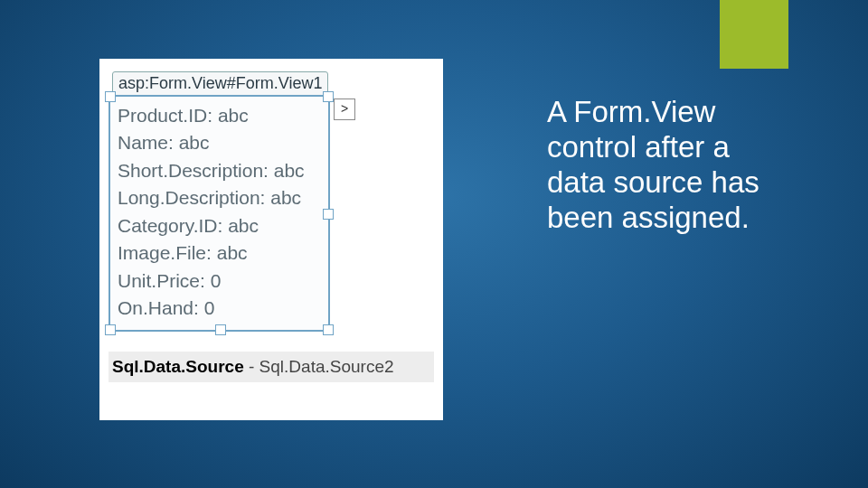 The image size is (868, 488). I want to click on control-tag: asp:Form.View#Form.View1, so click(221, 83).